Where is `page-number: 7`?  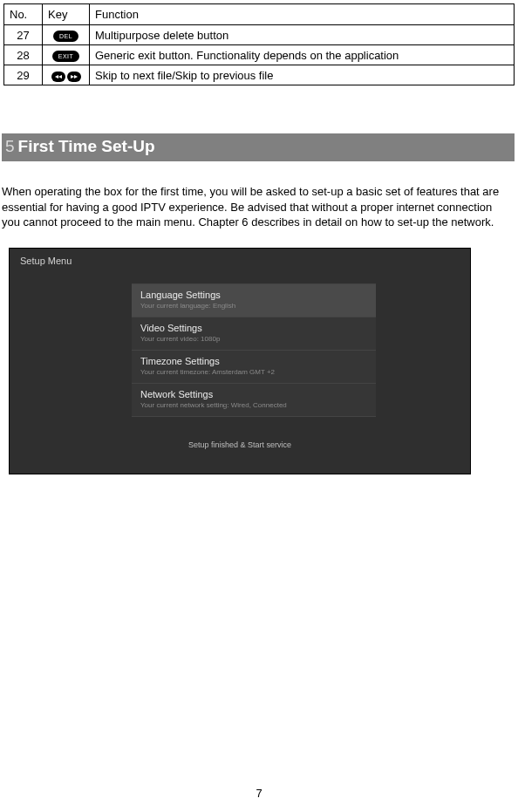 page-number: 7 is located at coordinates (259, 794).